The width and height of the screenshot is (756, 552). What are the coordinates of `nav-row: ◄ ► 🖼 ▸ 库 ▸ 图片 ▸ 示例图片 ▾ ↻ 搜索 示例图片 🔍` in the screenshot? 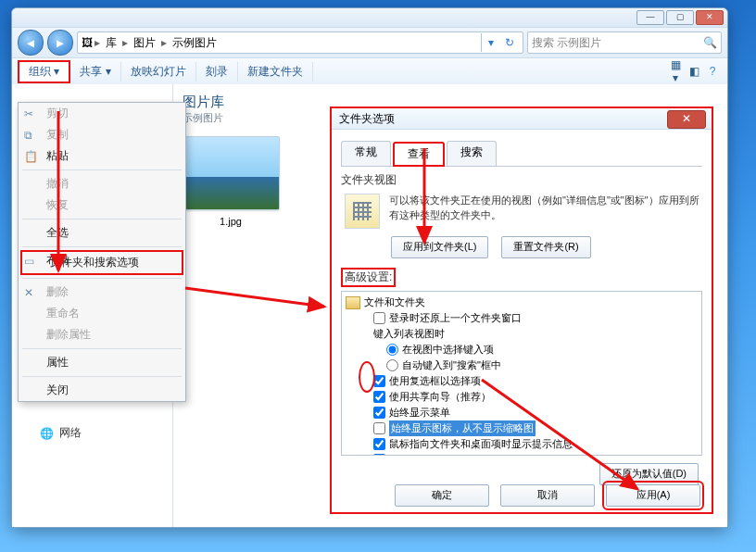 It's located at (370, 43).